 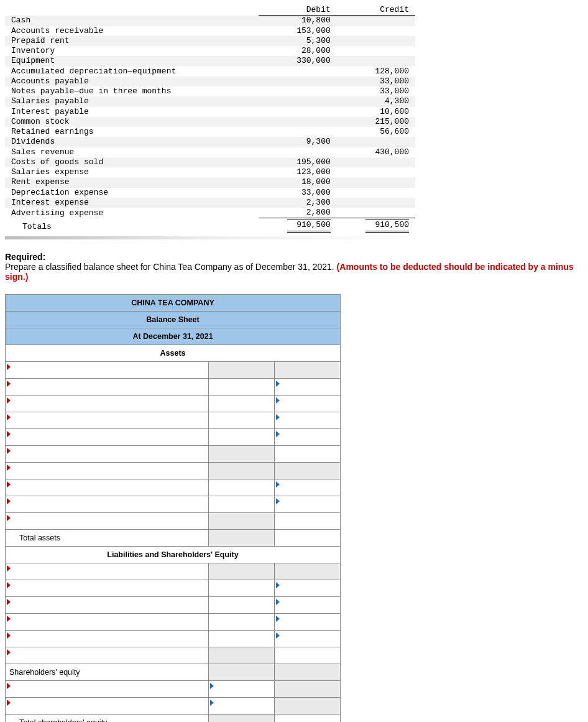 What do you see at coordinates (298, 213) in the screenshot?
I see `debit-amount: 2,800` at bounding box center [298, 213].